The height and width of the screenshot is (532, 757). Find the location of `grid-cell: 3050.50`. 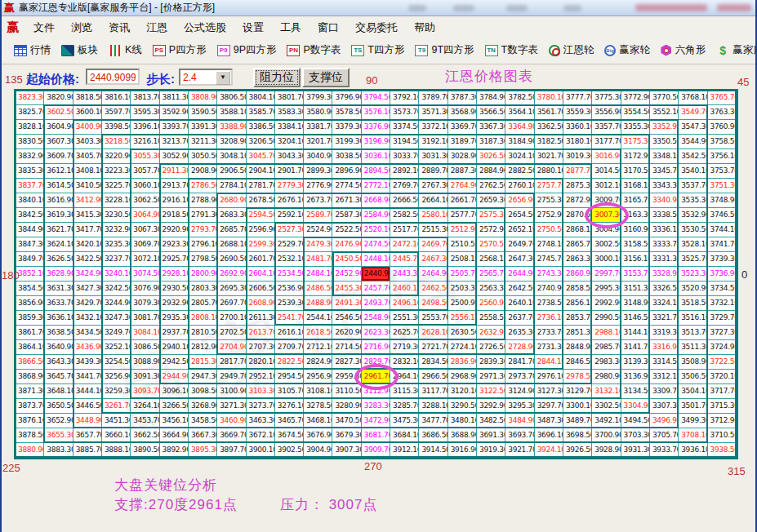

grid-cell: 3050.50 is located at coordinates (203, 157).